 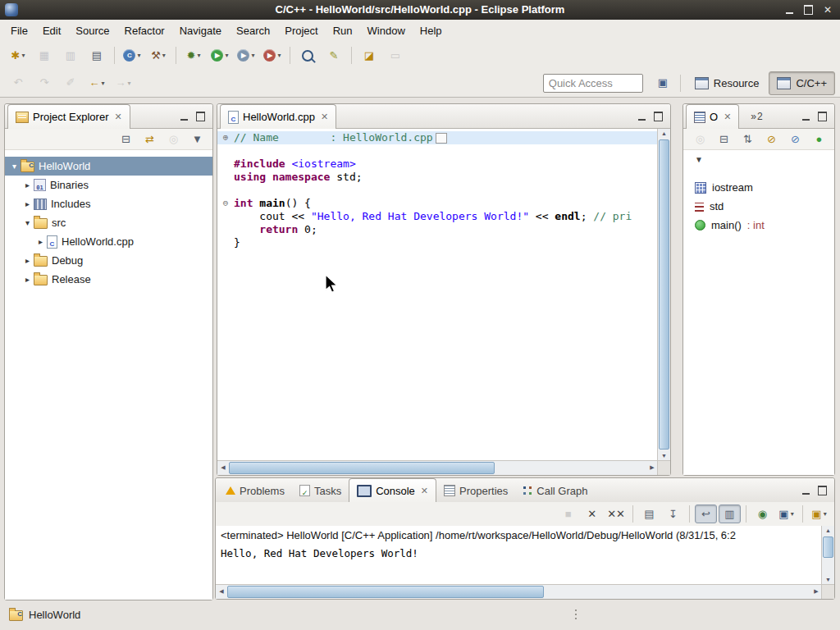 I want to click on hide-static-button: ⊘, so click(x=796, y=139).